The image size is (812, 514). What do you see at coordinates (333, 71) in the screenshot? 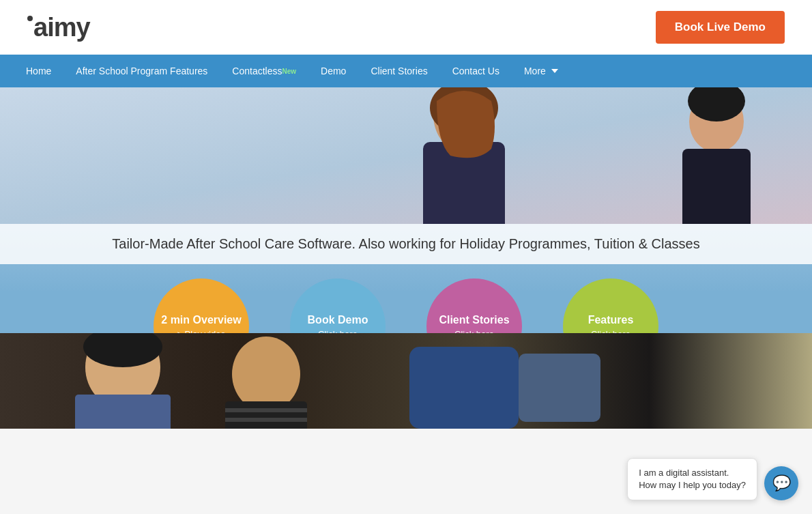
I see `nav-item-demo: Demo` at bounding box center [333, 71].